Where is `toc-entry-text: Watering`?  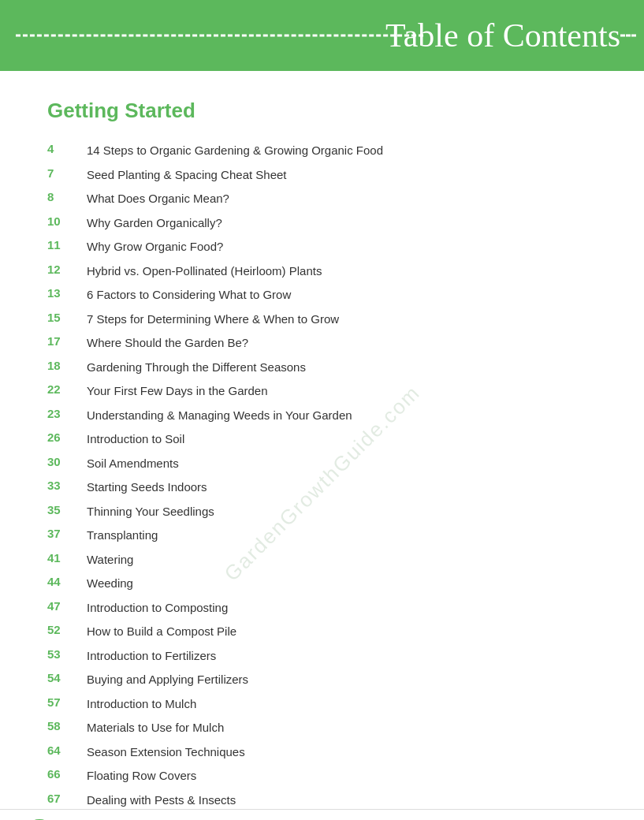 toc-entry-text: Watering is located at coordinates (342, 560).